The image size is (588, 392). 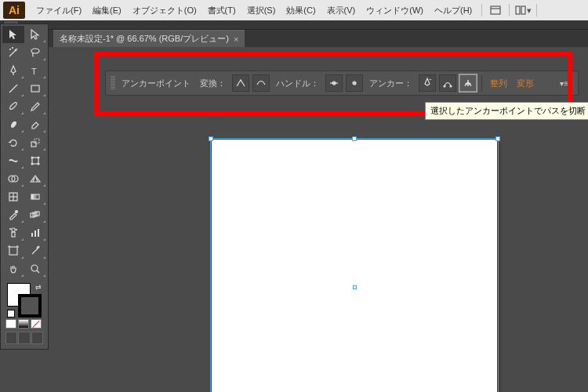 I want to click on tools-panel: T, so click(x=24, y=187).